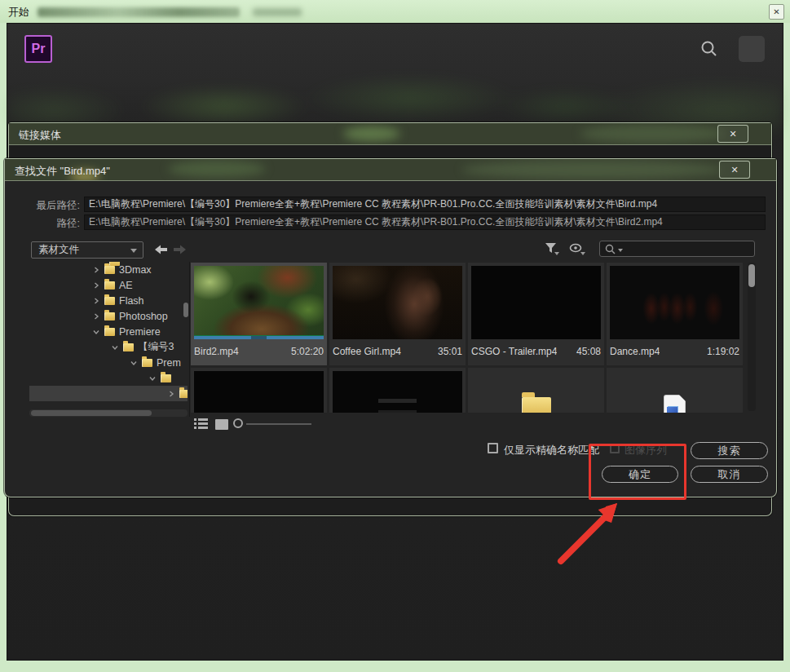 The height and width of the screenshot is (672, 790). What do you see at coordinates (514, 351) in the screenshot?
I see `file-name: CSGO - Trailer.mp4` at bounding box center [514, 351].